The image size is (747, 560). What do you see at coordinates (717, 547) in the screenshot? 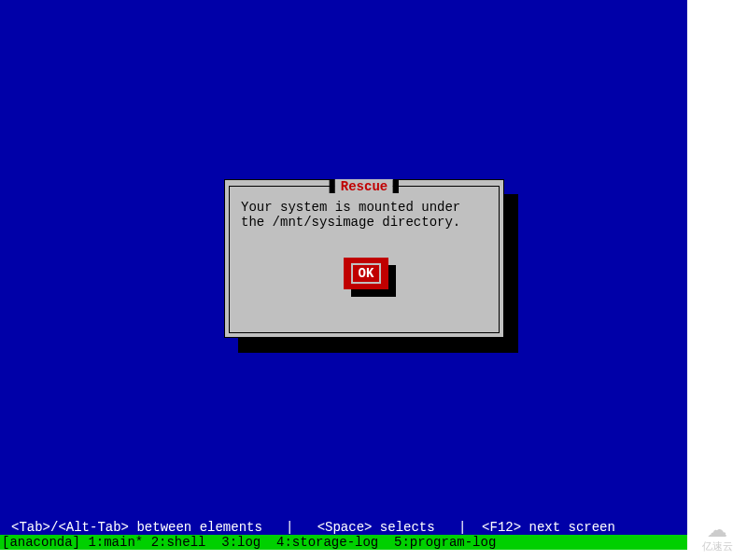
I see `watermark-text: 亿速云` at bounding box center [717, 547].